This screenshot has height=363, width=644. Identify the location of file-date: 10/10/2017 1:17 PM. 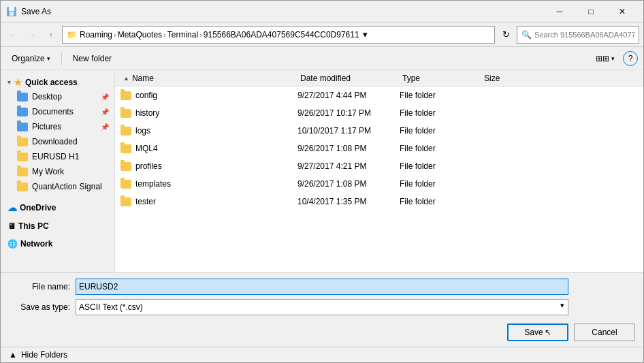
(343, 131).